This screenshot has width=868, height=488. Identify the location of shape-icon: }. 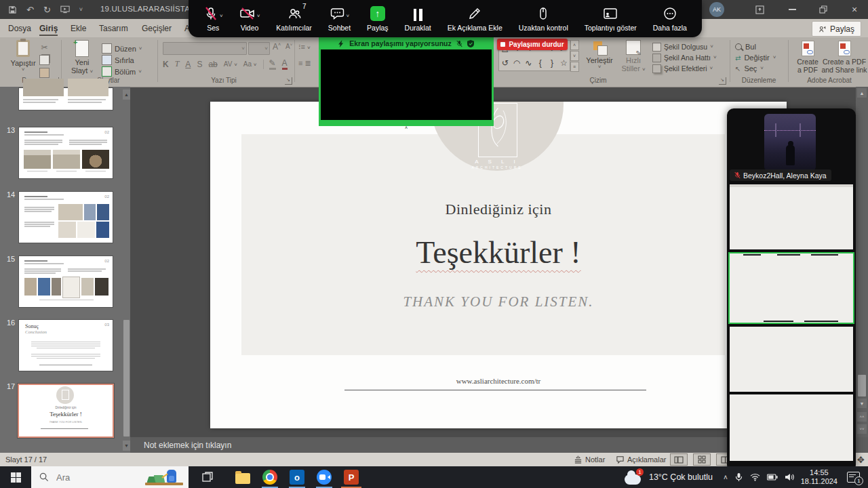
(552, 64).